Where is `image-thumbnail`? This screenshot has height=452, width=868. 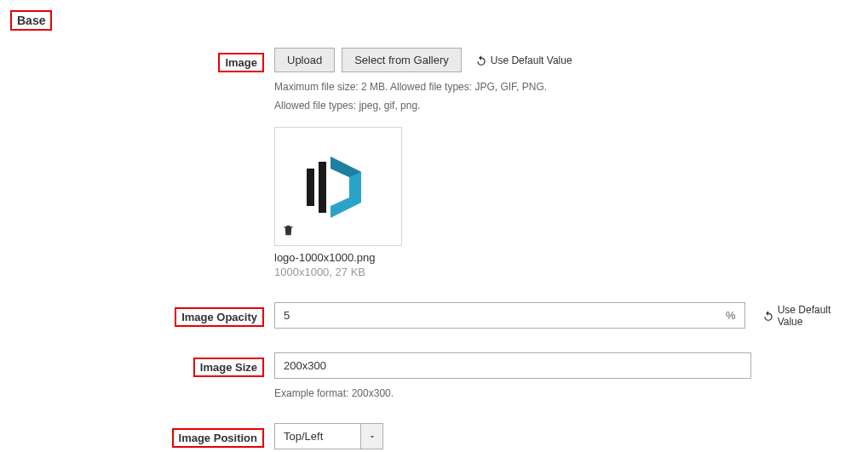
image-thumbnail is located at coordinates (338, 186).